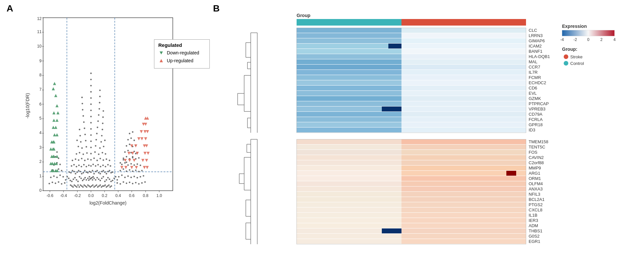  Describe the element at coordinates (535, 46) in the screenshot. I see `svg-text: ICAM2` at that location.